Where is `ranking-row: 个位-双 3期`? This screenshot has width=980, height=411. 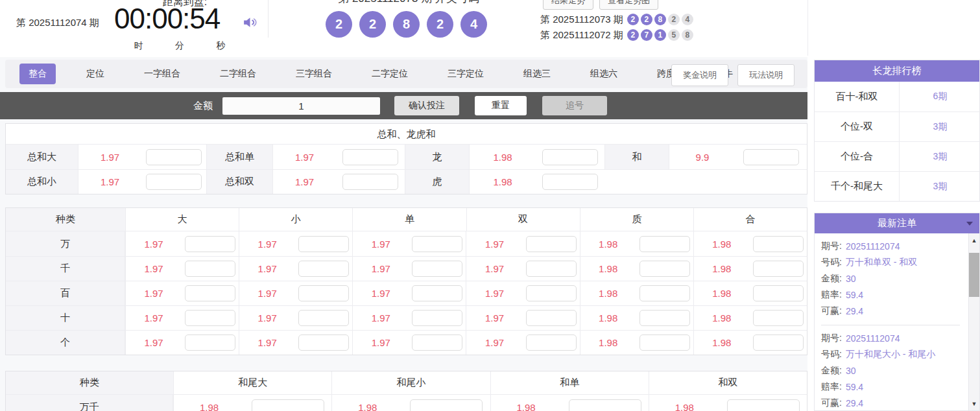 ranking-row: 个位-双 3期 is located at coordinates (897, 126).